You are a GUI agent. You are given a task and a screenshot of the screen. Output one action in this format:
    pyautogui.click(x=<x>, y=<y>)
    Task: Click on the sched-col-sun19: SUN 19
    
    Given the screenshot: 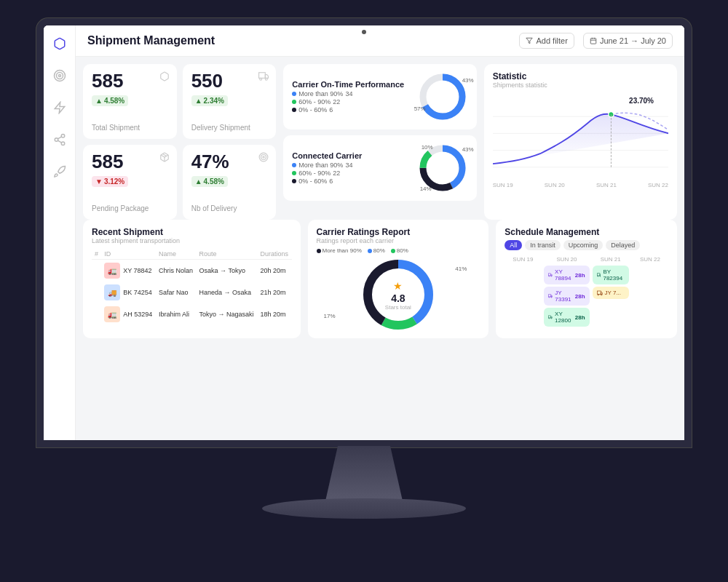 What is the action you would take?
    pyautogui.click(x=523, y=292)
    